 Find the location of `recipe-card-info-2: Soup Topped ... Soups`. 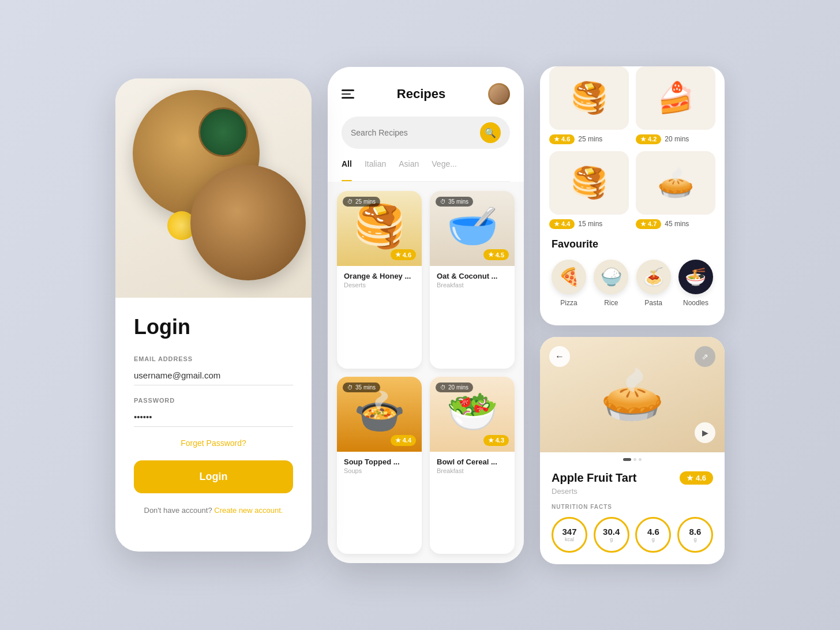

recipe-card-info-2: Soup Topped ... Soups is located at coordinates (380, 466).